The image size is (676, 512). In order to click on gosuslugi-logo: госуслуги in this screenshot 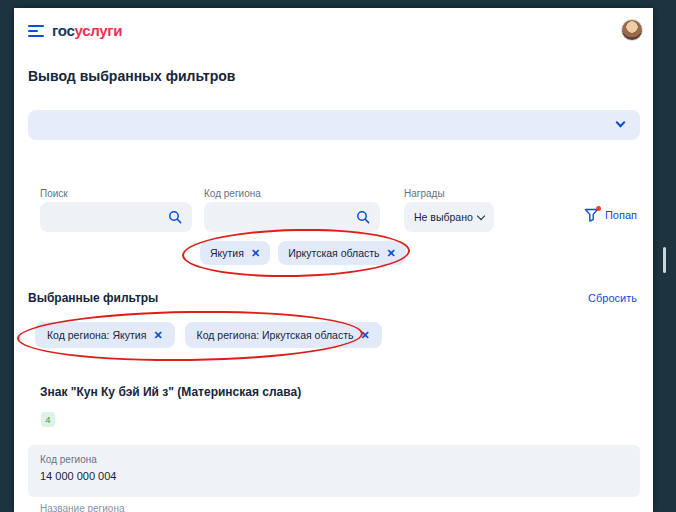, I will do `click(87, 30)`.